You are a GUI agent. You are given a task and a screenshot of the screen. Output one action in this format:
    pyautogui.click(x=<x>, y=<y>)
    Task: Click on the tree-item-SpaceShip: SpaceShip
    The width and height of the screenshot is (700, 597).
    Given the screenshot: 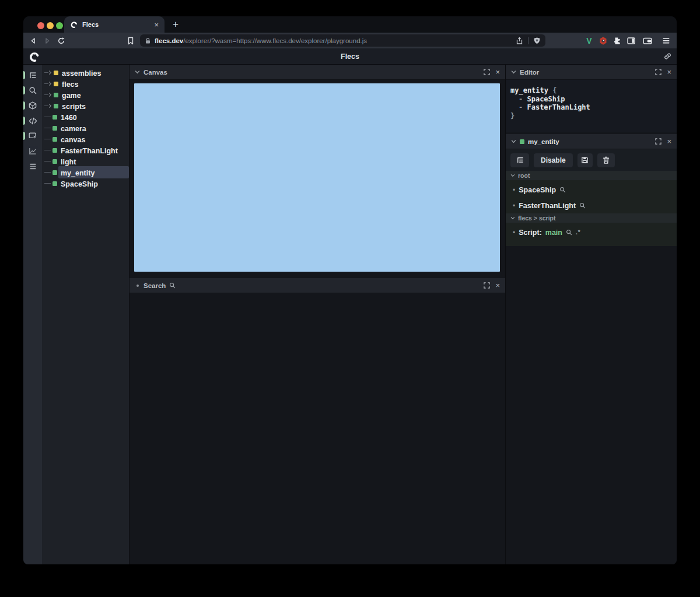 What is the action you would take?
    pyautogui.click(x=85, y=183)
    